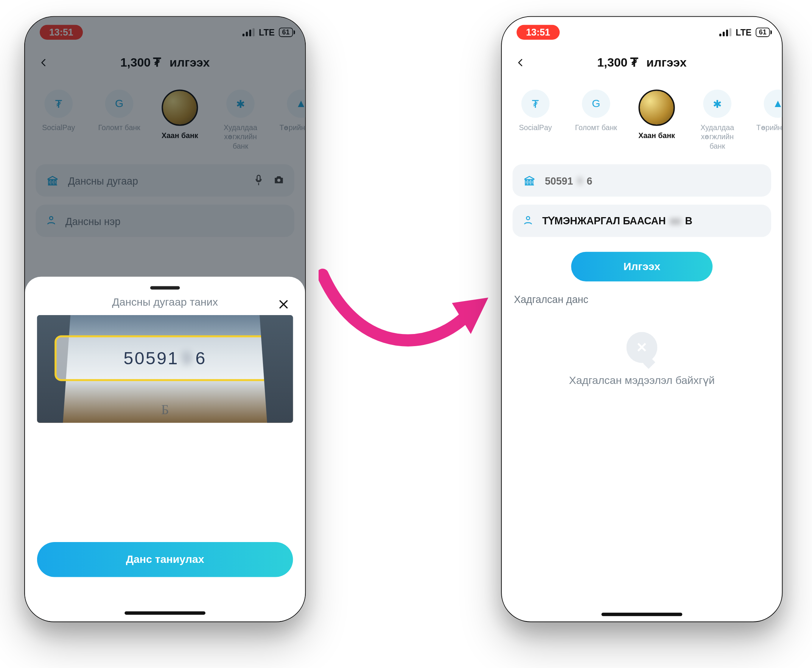 This screenshot has height=668, width=812. What do you see at coordinates (743, 32) in the screenshot?
I see `network-label: LTE` at bounding box center [743, 32].